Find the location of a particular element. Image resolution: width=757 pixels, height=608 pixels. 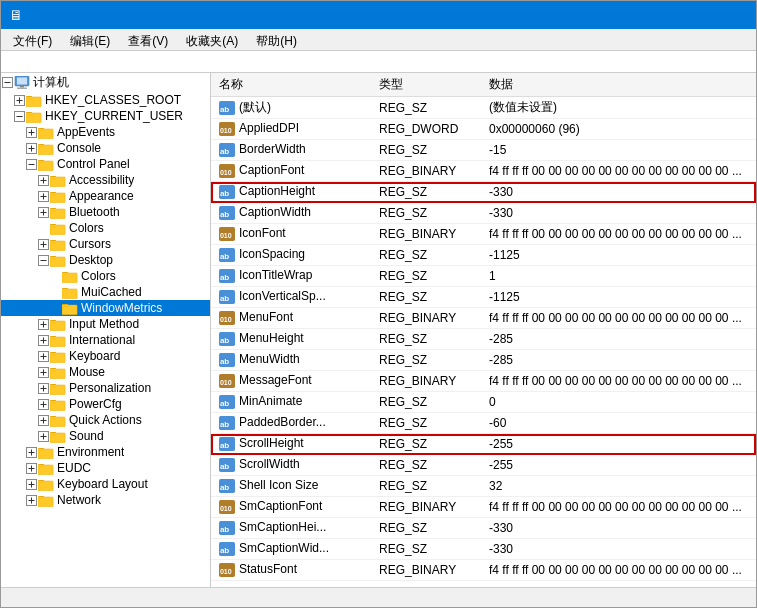

tree-item-label: Keyboard Layout is located at coordinates (102, 484).